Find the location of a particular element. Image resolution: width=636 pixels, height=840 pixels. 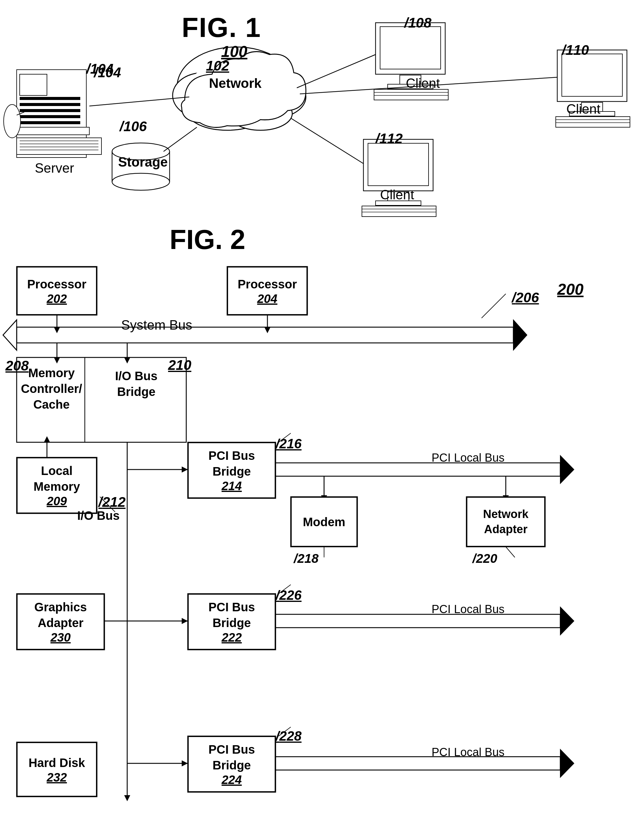

graphics-adapter-box: Graphics Adapter 230 is located at coordinates (61, 622).